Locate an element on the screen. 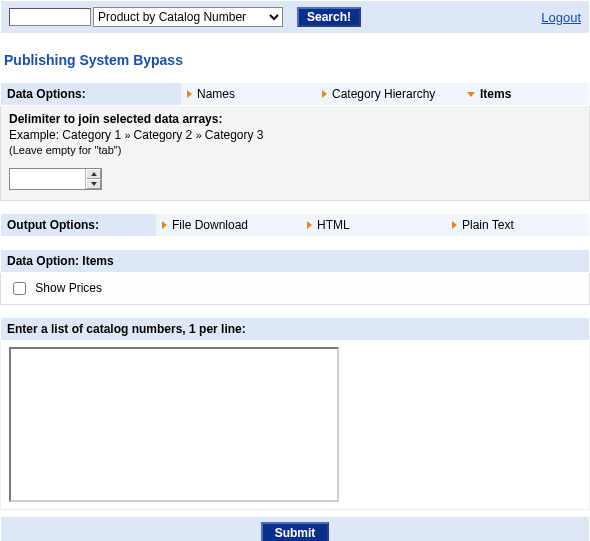 The image size is (590, 541). delimiter-input is located at coordinates (48, 179).